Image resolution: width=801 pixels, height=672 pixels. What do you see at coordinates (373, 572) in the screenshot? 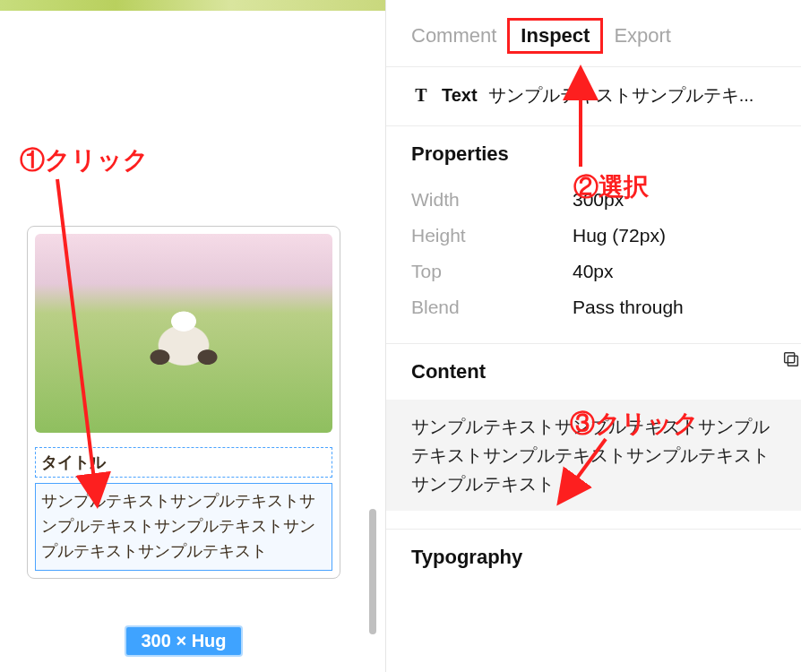
I see `scrollbar` at bounding box center [373, 572].